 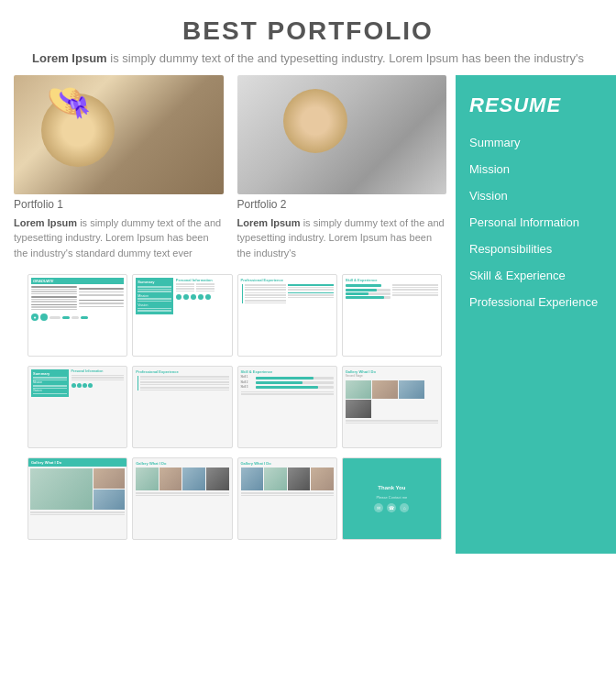 What do you see at coordinates (543, 105) in the screenshot?
I see `resume-label: RESUME` at bounding box center [543, 105].